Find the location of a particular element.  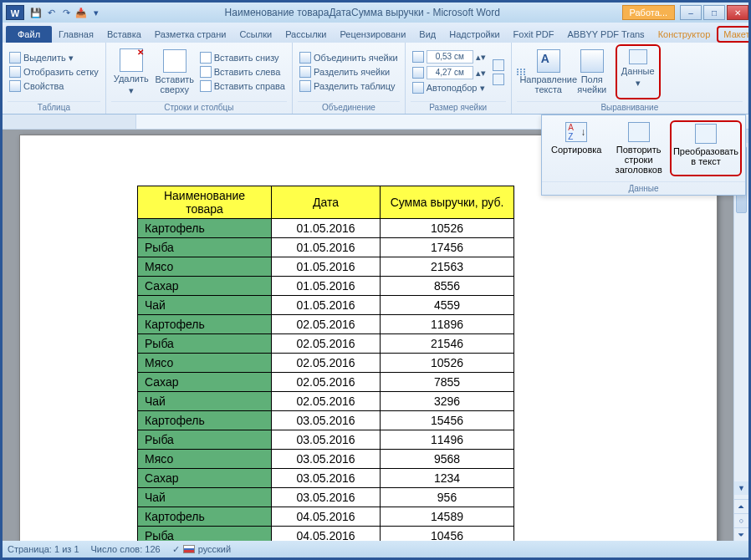

table-row: Рыба03.05.201611496 is located at coordinates (326, 440).